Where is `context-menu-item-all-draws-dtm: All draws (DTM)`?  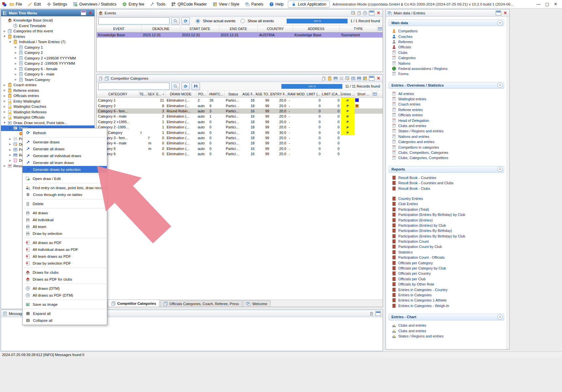 context-menu-item-all-draws-dtm: All draws (DTM) is located at coordinates (65, 288).